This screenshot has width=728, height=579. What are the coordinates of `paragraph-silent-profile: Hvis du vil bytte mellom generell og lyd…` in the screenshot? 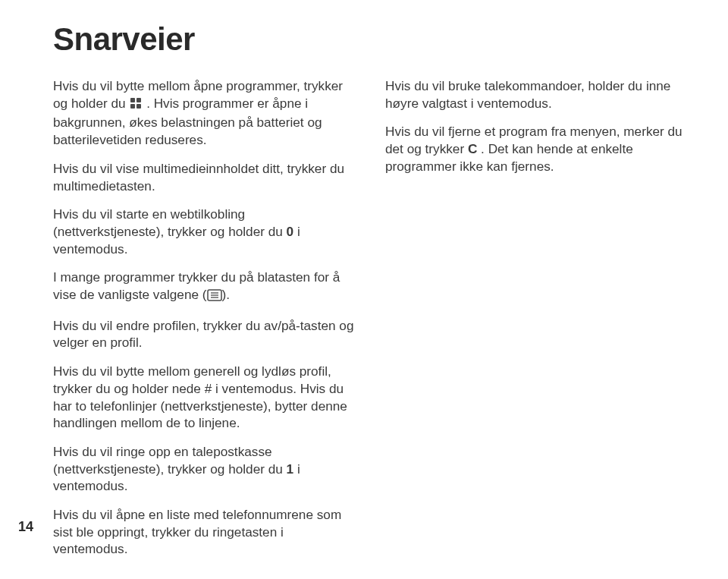 It's located at (205, 398).